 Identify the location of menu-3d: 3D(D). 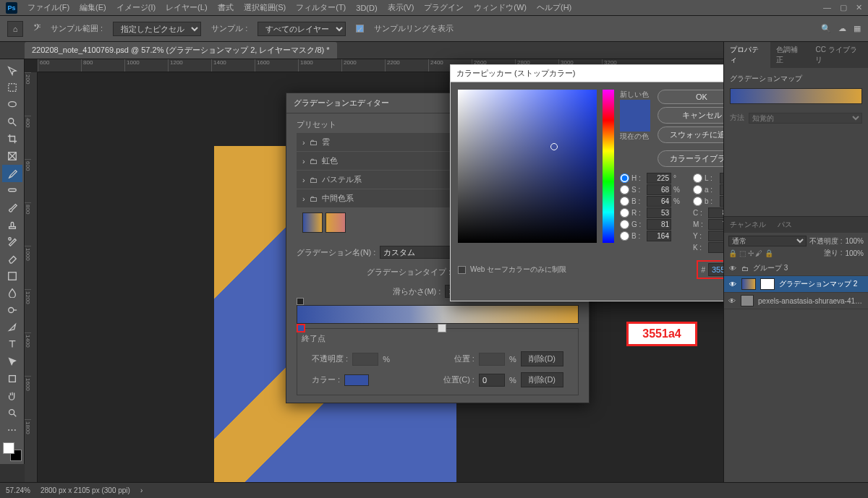
(366, 8).